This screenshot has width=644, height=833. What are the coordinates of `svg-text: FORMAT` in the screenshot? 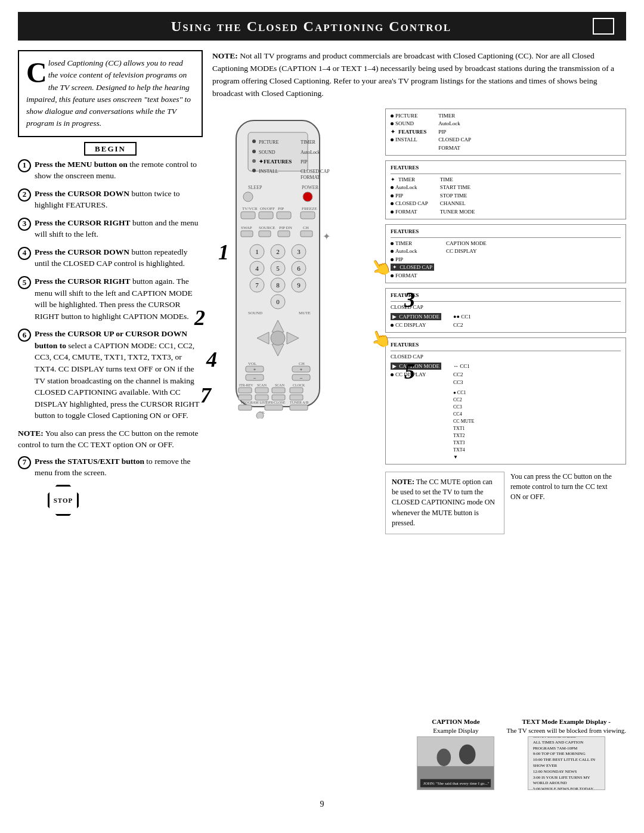 It's located at (310, 178).